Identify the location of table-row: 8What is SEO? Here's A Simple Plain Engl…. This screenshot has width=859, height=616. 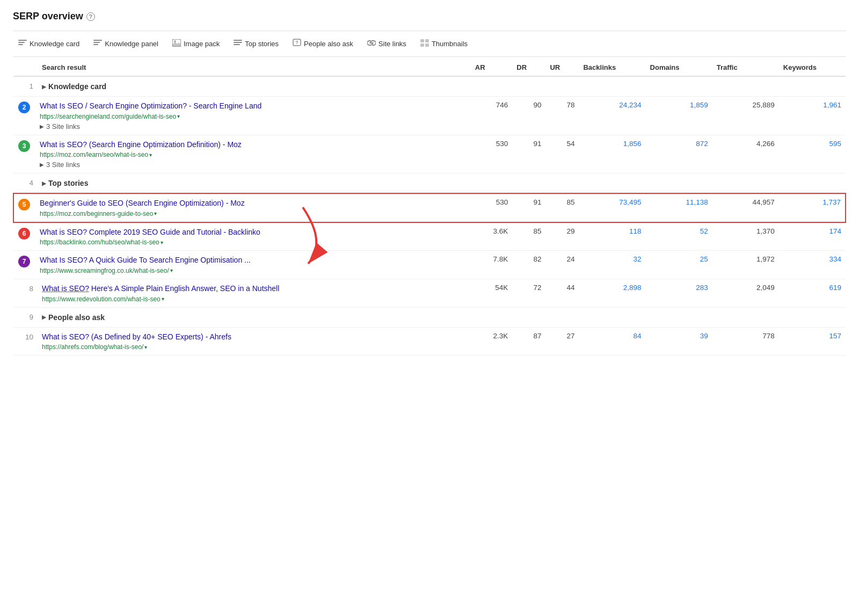
(430, 293).